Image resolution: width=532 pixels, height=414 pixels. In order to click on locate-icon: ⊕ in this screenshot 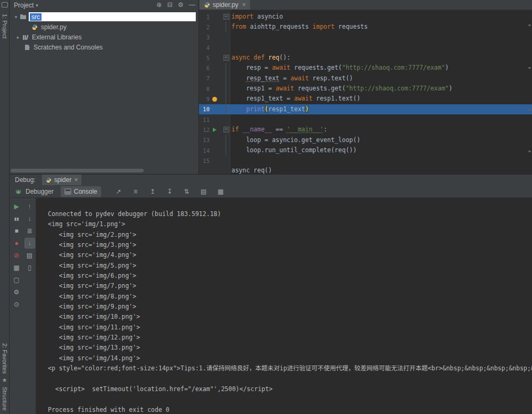, I will do `click(159, 5)`.